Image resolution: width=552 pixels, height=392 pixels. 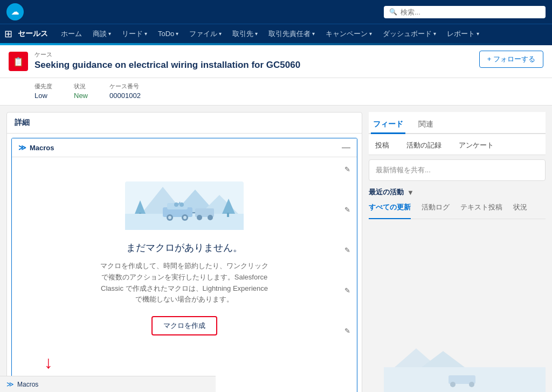 I want to click on subtab-activity-log: 活動の記録, so click(x=424, y=146).